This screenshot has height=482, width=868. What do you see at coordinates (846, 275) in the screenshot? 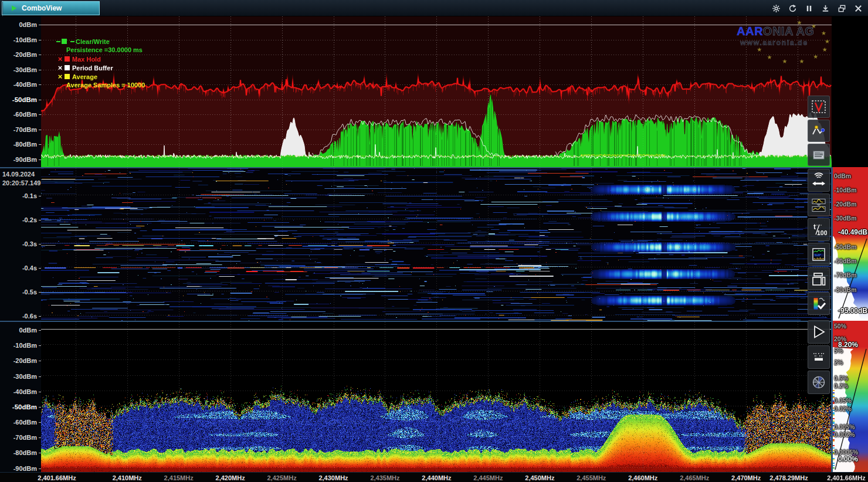
I see `colorbar-tick-label: -70dBm` at bounding box center [846, 275].